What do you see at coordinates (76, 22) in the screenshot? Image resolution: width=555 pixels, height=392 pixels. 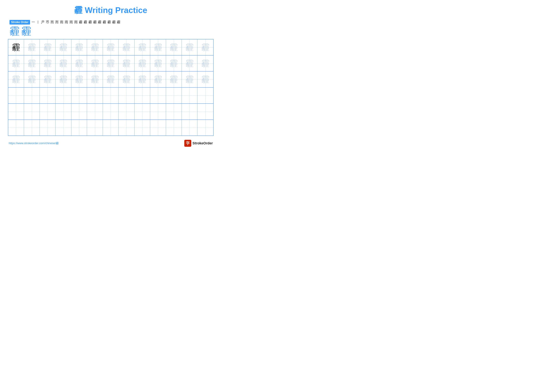 I see `stroke-chars: 一𠃋戸币而而雨雨雨雨霾霾霾霾霾霾霾霾霾` at bounding box center [76, 22].